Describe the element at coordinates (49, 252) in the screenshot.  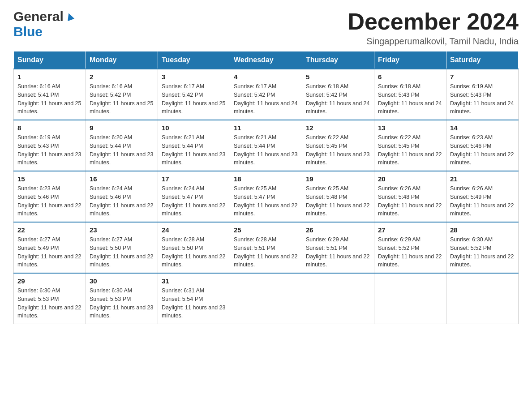
I see `day-info: Sunrise: 6:27 AMSunset: 5:49 PMDaylight:…` at that location.